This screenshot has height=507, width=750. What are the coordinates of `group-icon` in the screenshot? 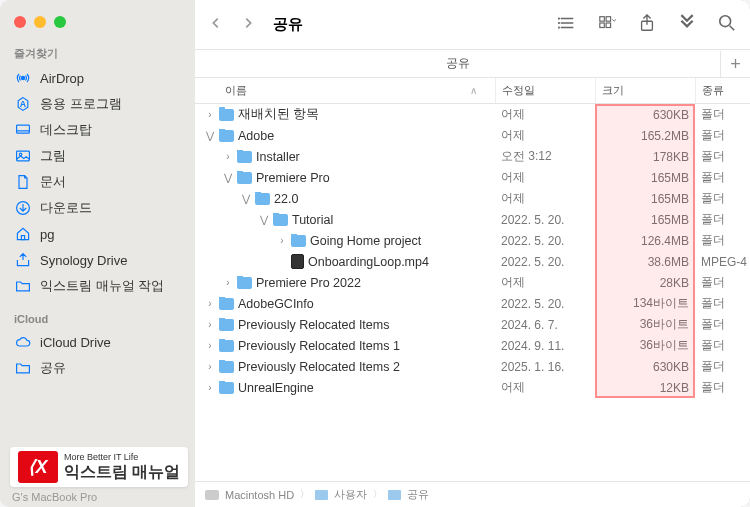 It's located at (607, 25).